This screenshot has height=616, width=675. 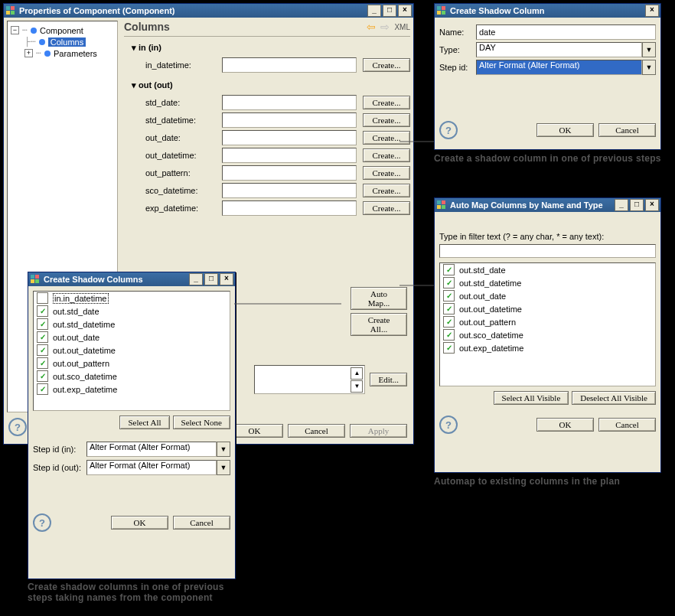 I want to click on back-arrow-icon: ⇦, so click(x=371, y=27).